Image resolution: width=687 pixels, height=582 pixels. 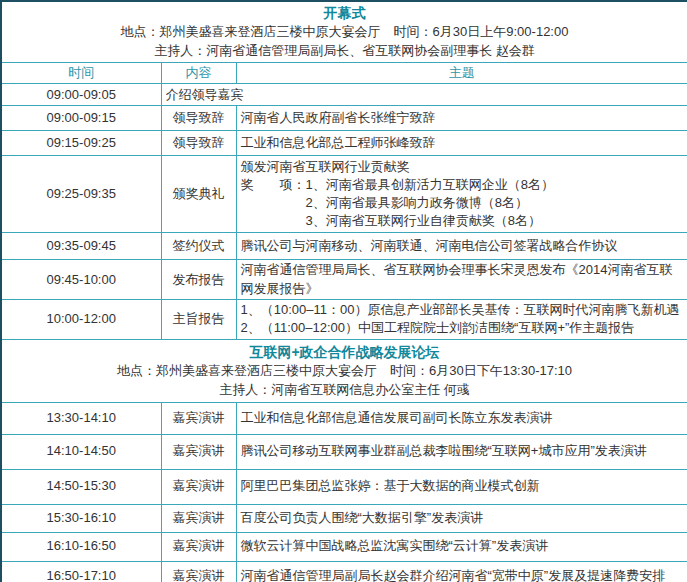 What do you see at coordinates (198, 246) in the screenshot?
I see `content-cell: 签约仪式` at bounding box center [198, 246].